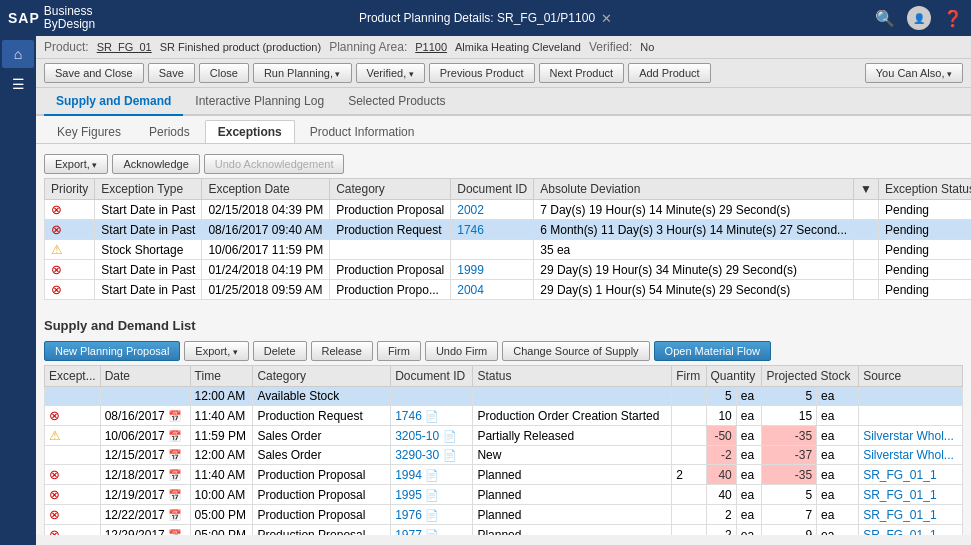 Image resolution: width=971 pixels, height=545 pixels. What do you see at coordinates (885, 18) in the screenshot?
I see `search-icon: 🔍` at bounding box center [885, 18].